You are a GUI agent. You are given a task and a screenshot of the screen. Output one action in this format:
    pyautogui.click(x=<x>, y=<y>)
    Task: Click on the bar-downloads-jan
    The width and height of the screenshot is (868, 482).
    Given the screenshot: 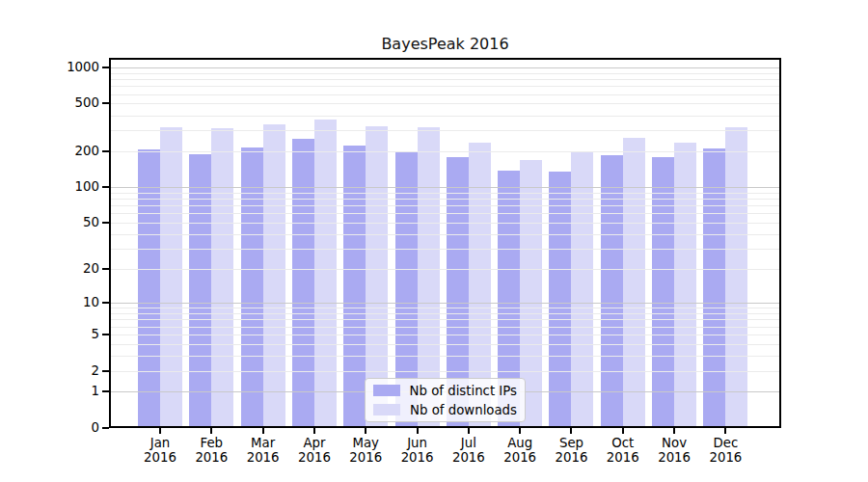 What is the action you would take?
    pyautogui.click(x=172, y=278)
    